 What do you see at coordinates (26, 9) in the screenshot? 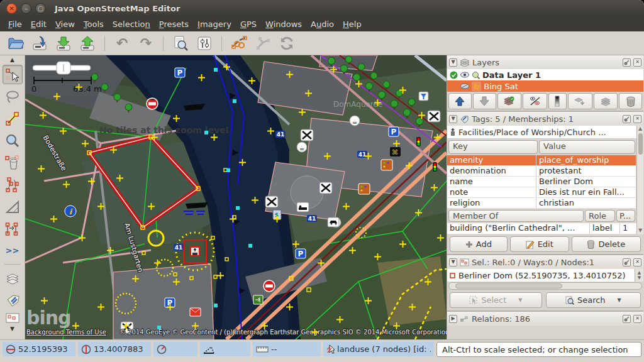
I see `minimize-button: –` at bounding box center [26, 9].